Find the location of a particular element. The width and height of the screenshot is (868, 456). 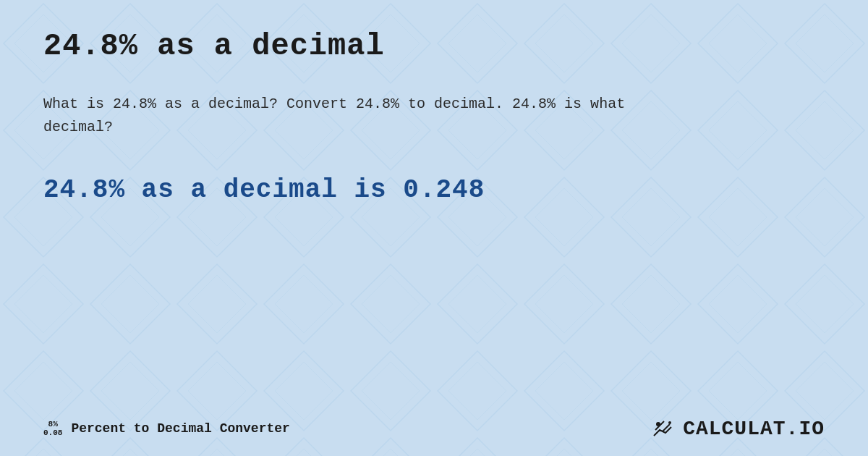

page-title: 24.8% as a decimal is located at coordinates (434, 46).